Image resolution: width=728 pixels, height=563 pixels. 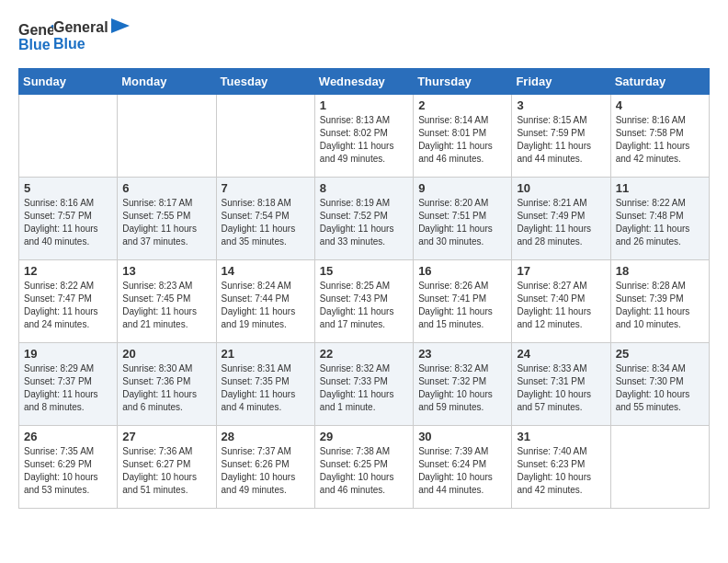 What do you see at coordinates (462, 436) in the screenshot?
I see `day-number: 30` at bounding box center [462, 436].